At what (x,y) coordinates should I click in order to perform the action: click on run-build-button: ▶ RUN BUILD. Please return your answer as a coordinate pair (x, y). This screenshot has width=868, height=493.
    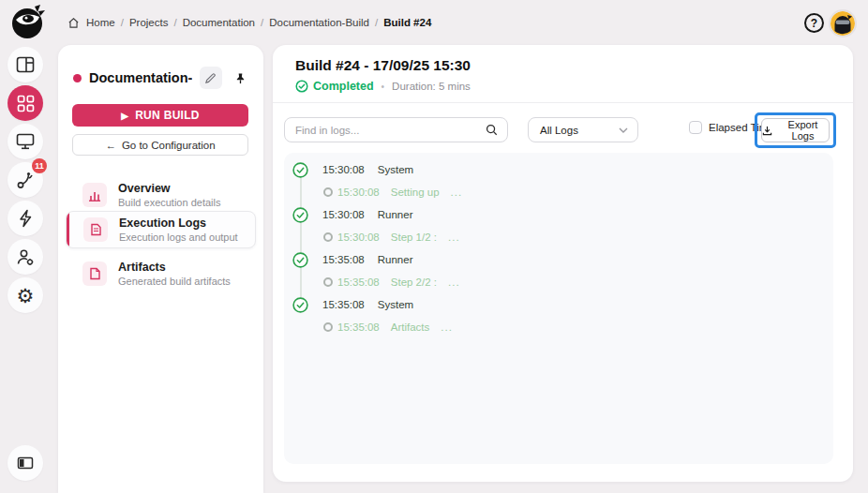
    Looking at the image, I should click on (160, 115).